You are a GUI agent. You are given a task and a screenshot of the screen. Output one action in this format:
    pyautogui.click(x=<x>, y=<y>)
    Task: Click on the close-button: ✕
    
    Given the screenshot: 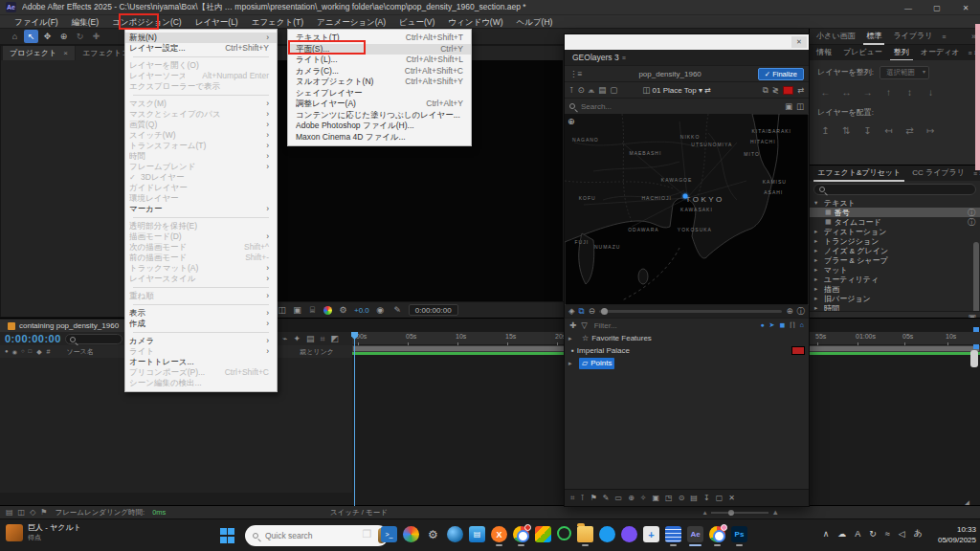 What is the action you would take?
    pyautogui.click(x=966, y=8)
    